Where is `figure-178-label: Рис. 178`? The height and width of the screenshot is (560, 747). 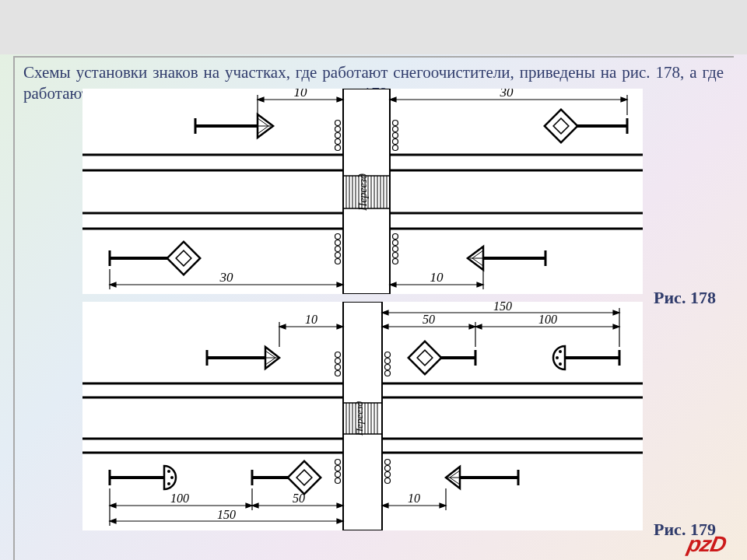 figure-178-label: Рис. 178 is located at coordinates (685, 298).